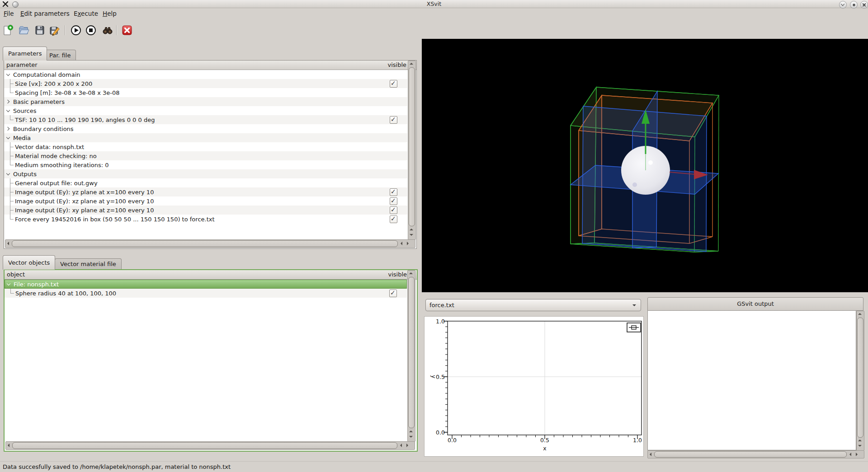  I want to click on menu-item: File, so click(9, 14).